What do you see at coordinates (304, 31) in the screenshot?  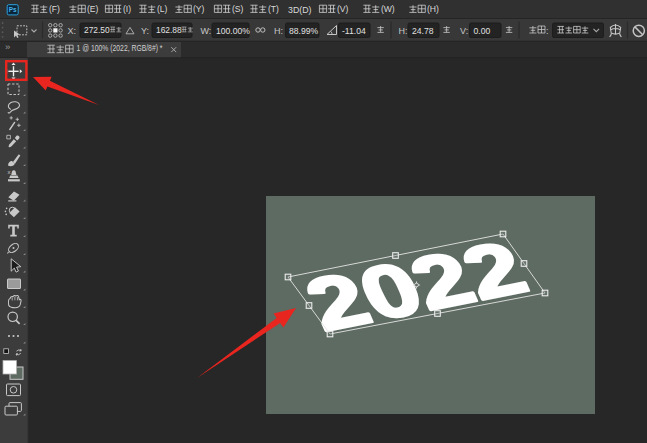 I see `svg-text: 88.99%` at bounding box center [304, 31].